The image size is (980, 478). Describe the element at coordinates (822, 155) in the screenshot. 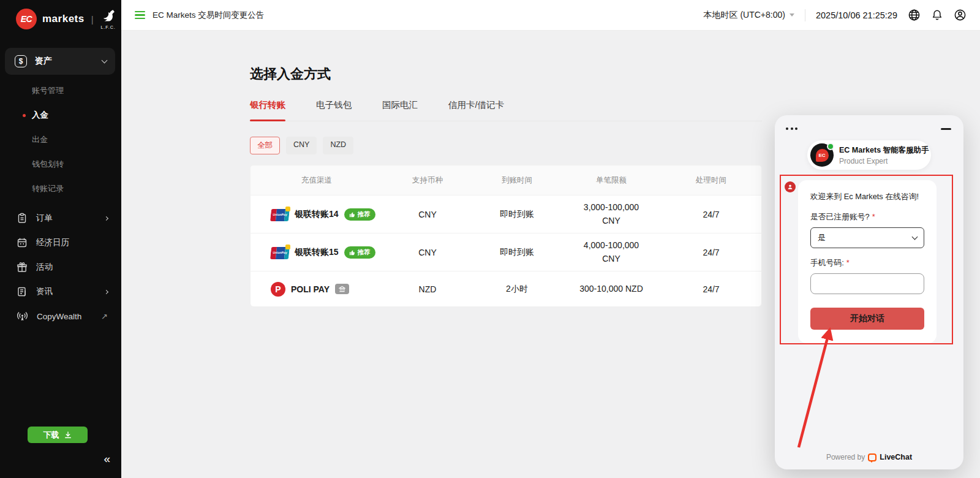

I see `agent-avatar: EC` at that location.